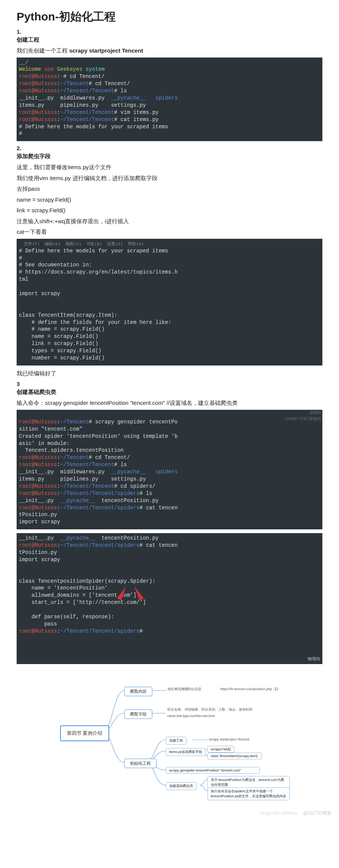 The image size is (339, 868). Describe the element at coordinates (65, 98) in the screenshot. I see `t1-l5: __init__.py middlewares.py` at that location.